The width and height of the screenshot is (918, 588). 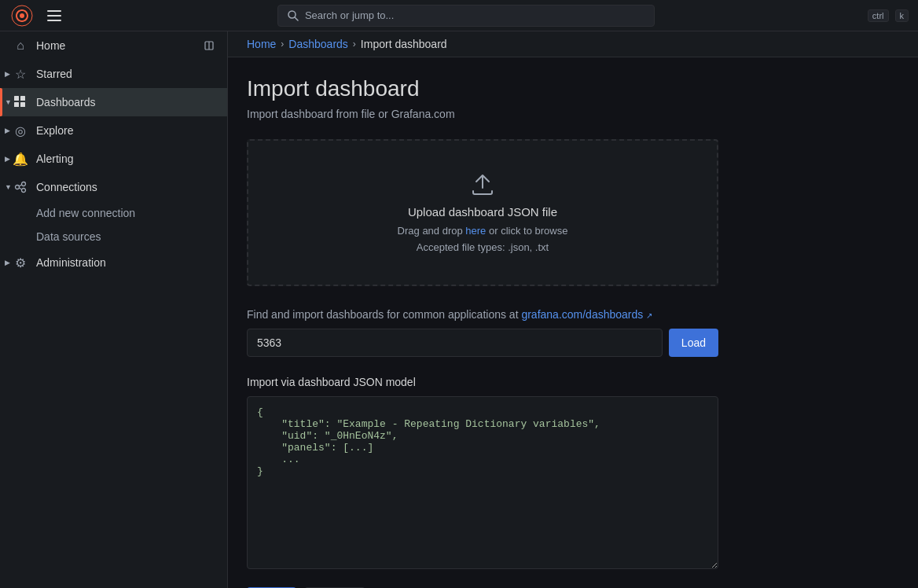 I want to click on star-icon: ☆, so click(x=20, y=74).